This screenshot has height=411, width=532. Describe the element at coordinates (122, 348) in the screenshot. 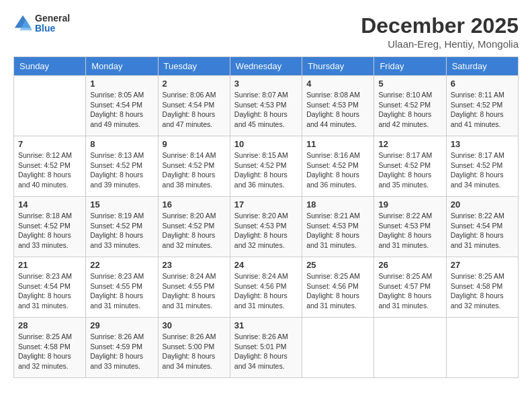

I see `calendar-cell: 29Sunrise: 8:26 AM Sunset: 4:59 PM Dayli…` at that location.